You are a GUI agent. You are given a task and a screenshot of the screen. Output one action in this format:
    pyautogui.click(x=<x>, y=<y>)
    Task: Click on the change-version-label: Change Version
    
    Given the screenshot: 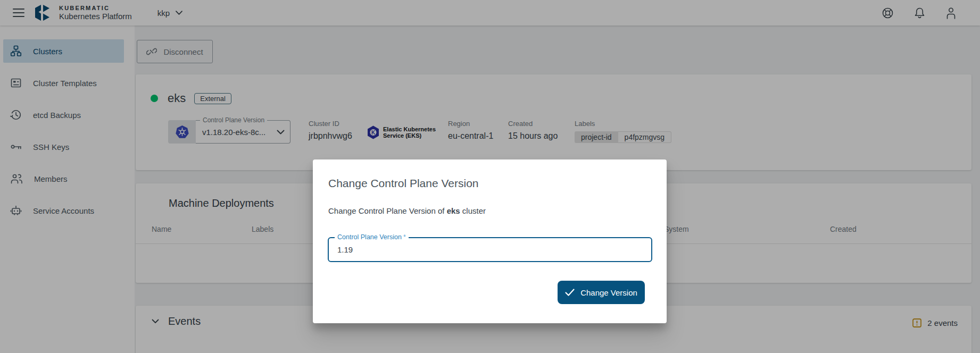 What is the action you would take?
    pyautogui.click(x=609, y=292)
    